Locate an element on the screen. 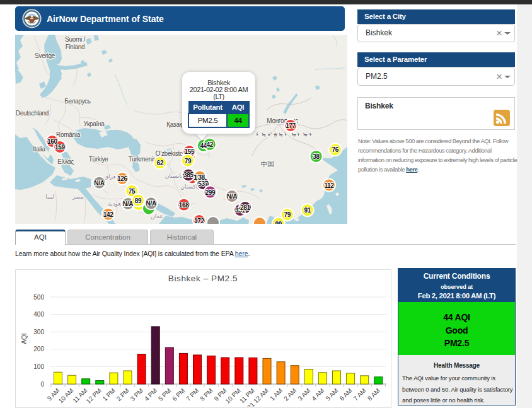 The height and width of the screenshot is (408, 532). svg-text: 385 is located at coordinates (189, 175).